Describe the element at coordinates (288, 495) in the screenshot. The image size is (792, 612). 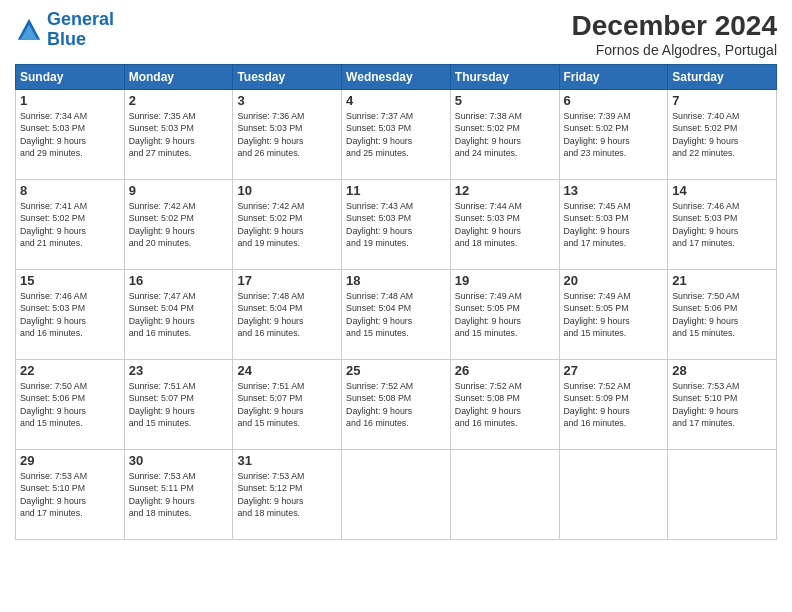
I see `table-row: 31 Sunrise: 7:53 AMSunset: 5:12 PMDaylig…` at that location.